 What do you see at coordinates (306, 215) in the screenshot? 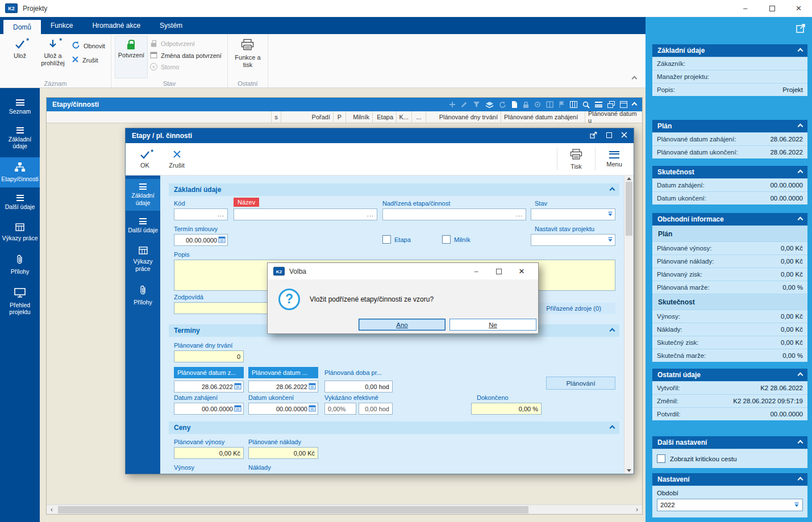
I see `nazev-input: ...` at bounding box center [306, 215].